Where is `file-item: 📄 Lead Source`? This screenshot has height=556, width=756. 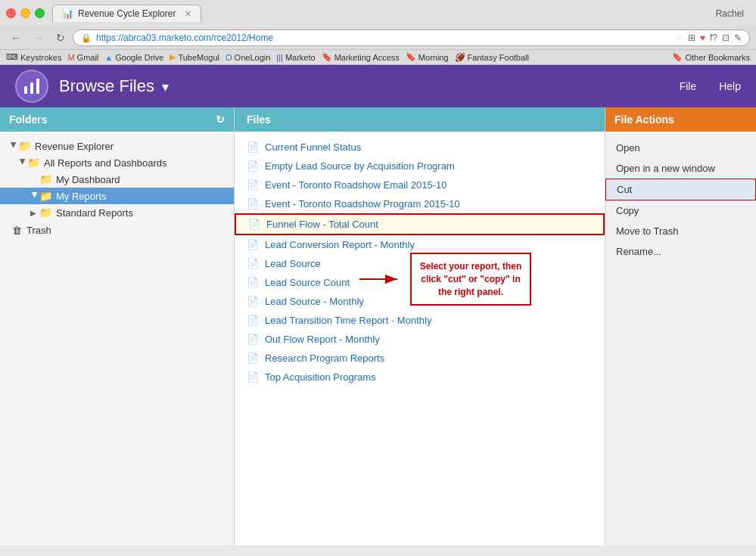
file-item: 📄 Lead Source is located at coordinates (419, 263).